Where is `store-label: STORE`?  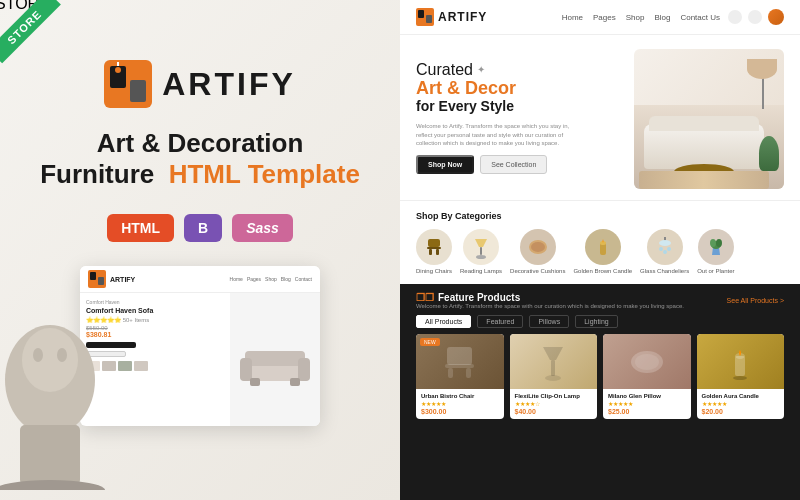 store-label: STORE is located at coordinates (25, 6).